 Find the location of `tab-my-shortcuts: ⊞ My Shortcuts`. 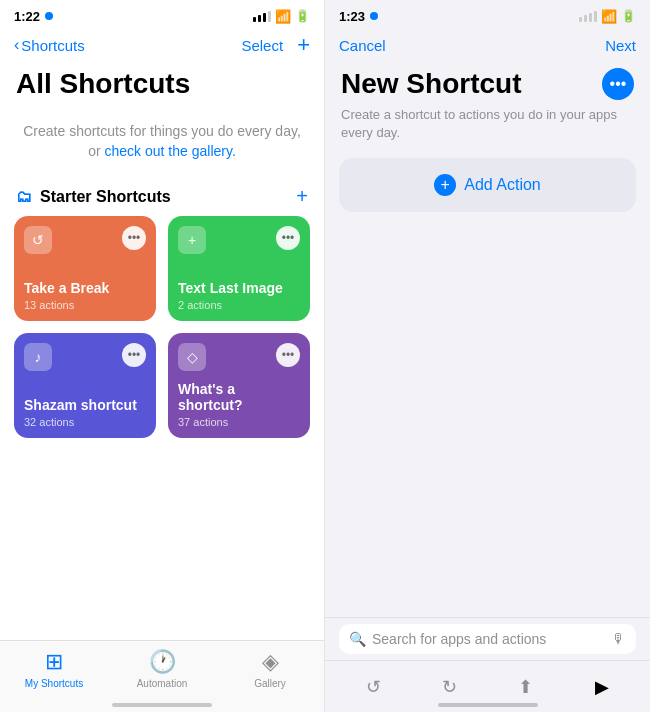

tab-my-shortcuts: ⊞ My Shortcuts is located at coordinates (54, 669).